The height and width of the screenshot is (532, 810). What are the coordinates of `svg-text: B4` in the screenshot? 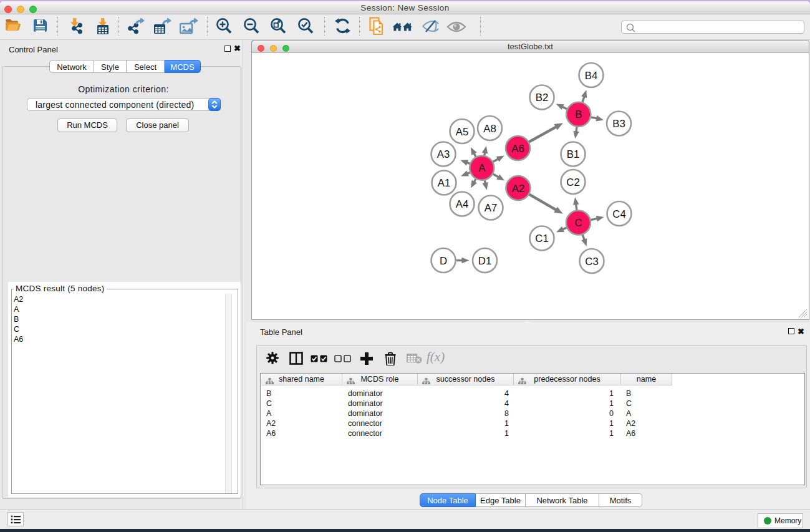 It's located at (591, 76).